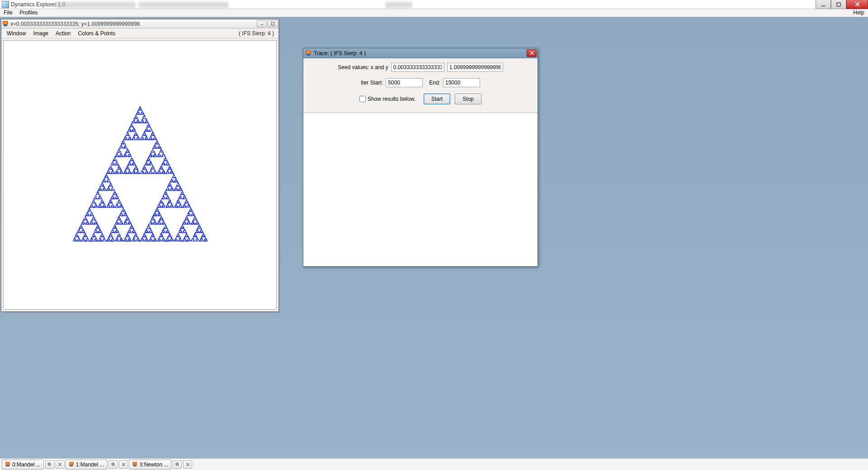 This screenshot has width=868, height=470. What do you see at coordinates (262, 24) in the screenshot?
I see `fractal-window-minimize` at bounding box center [262, 24].